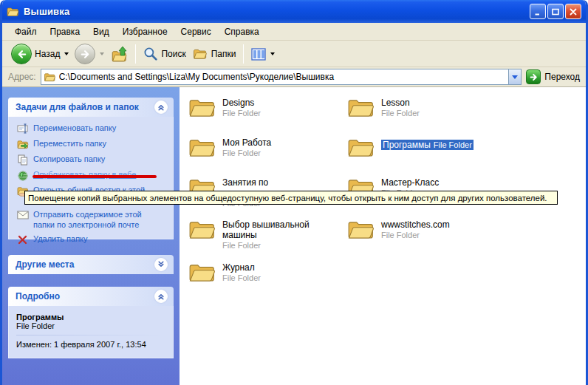  What do you see at coordinates (50, 77) in the screenshot?
I see `address-folder-icon` at bounding box center [50, 77].